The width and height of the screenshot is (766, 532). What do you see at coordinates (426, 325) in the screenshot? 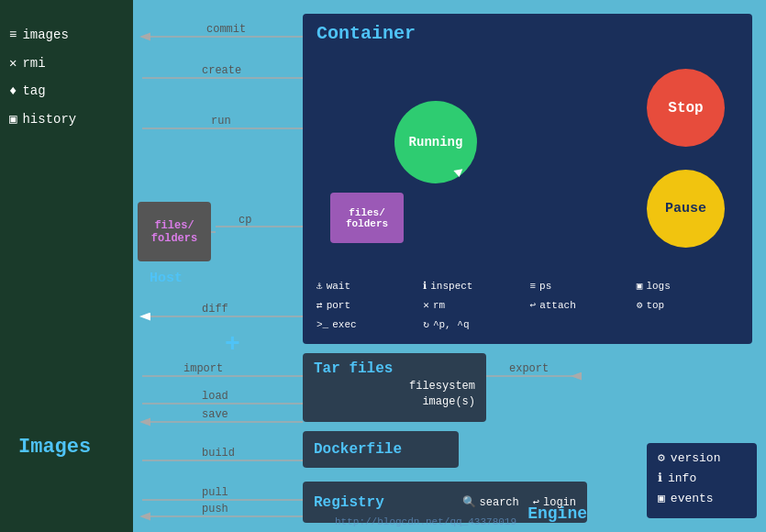
I see `pq-icon: ↻` at bounding box center [426, 325].